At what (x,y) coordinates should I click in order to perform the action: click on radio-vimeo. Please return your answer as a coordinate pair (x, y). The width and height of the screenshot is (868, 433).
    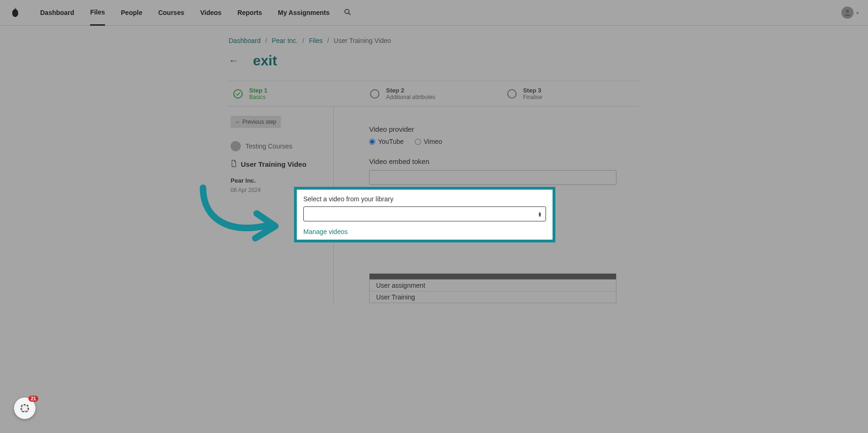
    Looking at the image, I should click on (418, 142).